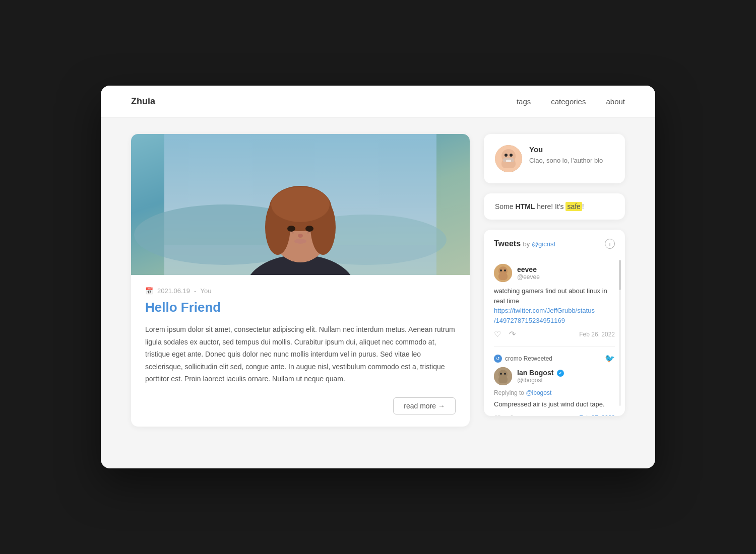 Image resolution: width=756 pixels, height=554 pixels. I want to click on nav-link-about: about, so click(615, 102).